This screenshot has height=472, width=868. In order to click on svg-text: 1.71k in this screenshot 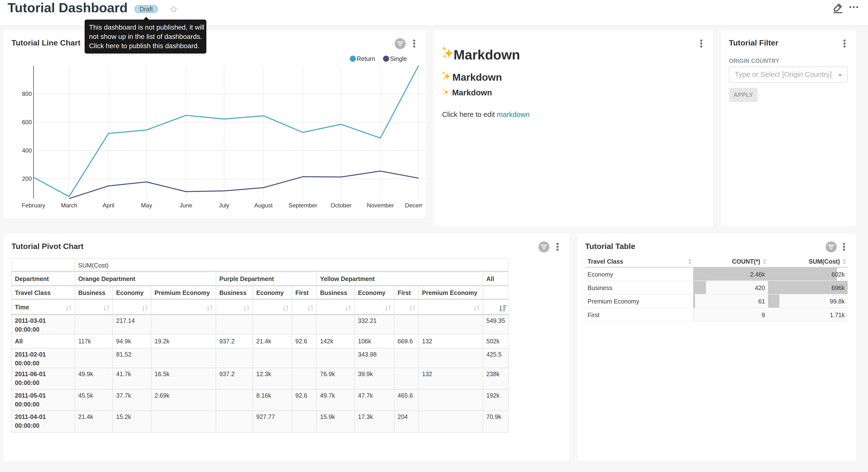, I will do `click(838, 315)`.